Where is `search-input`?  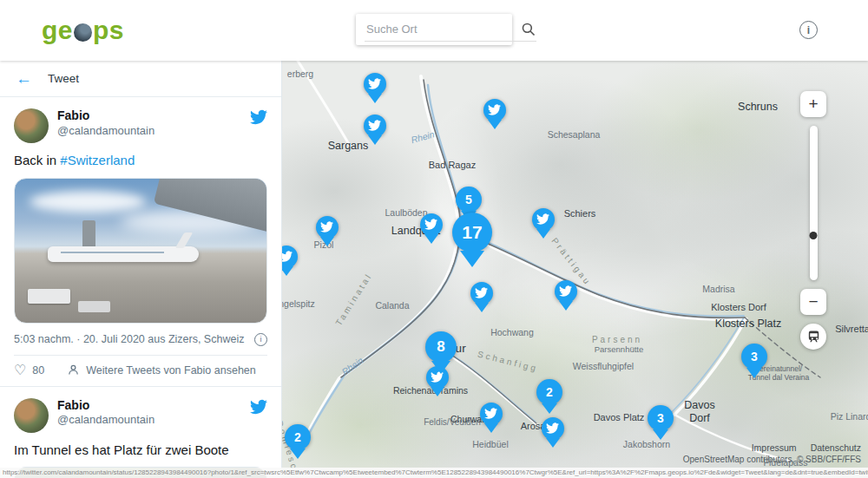
search-input is located at coordinates (443, 29).